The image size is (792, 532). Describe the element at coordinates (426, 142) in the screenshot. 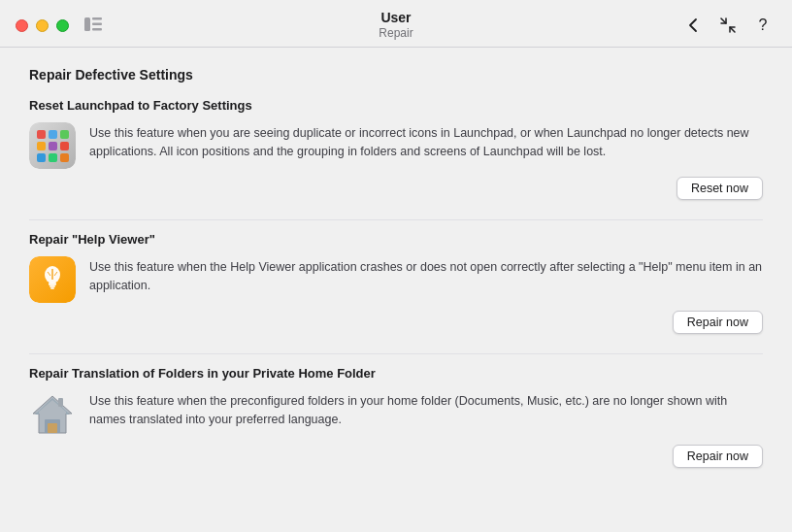

I see `launchpad-description: Use this feature when you are seeing dup…` at that location.